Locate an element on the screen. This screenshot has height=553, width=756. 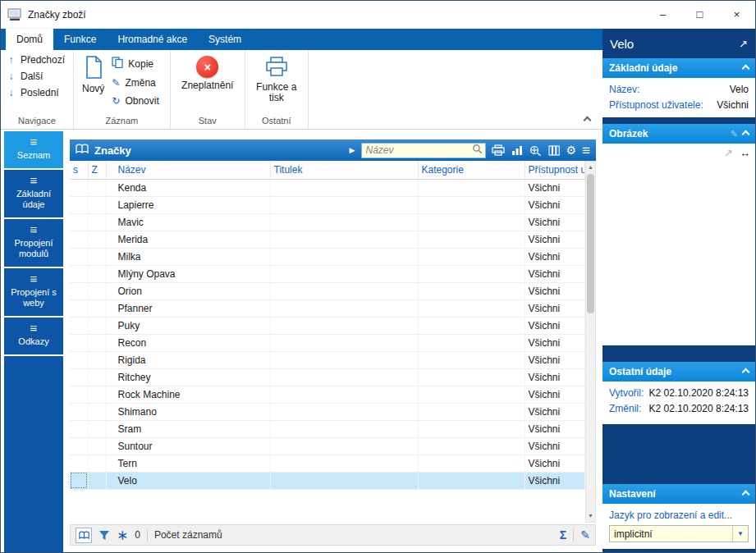
filter-icon is located at coordinates (104, 535).